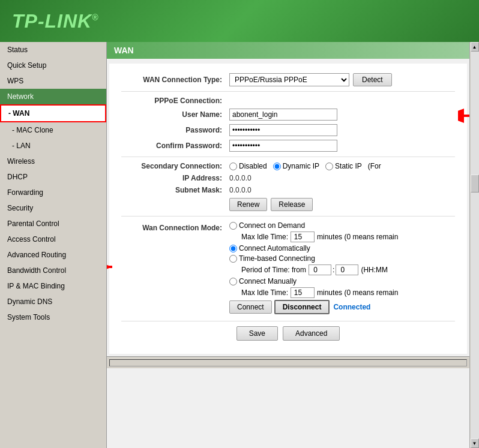  What do you see at coordinates (240, 190) in the screenshot?
I see `subnet-mask-text: 0.0.0.0` at bounding box center [240, 190].